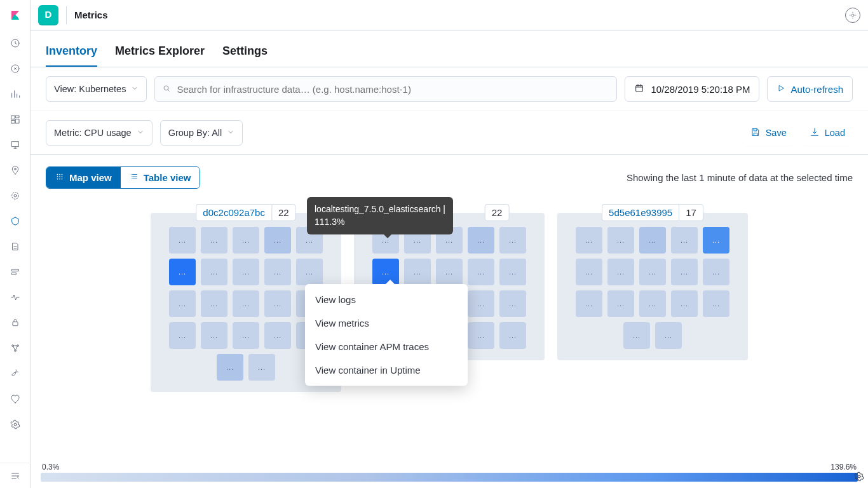 The height and width of the screenshot is (488, 868). I want to click on ml-icon, so click(15, 196).